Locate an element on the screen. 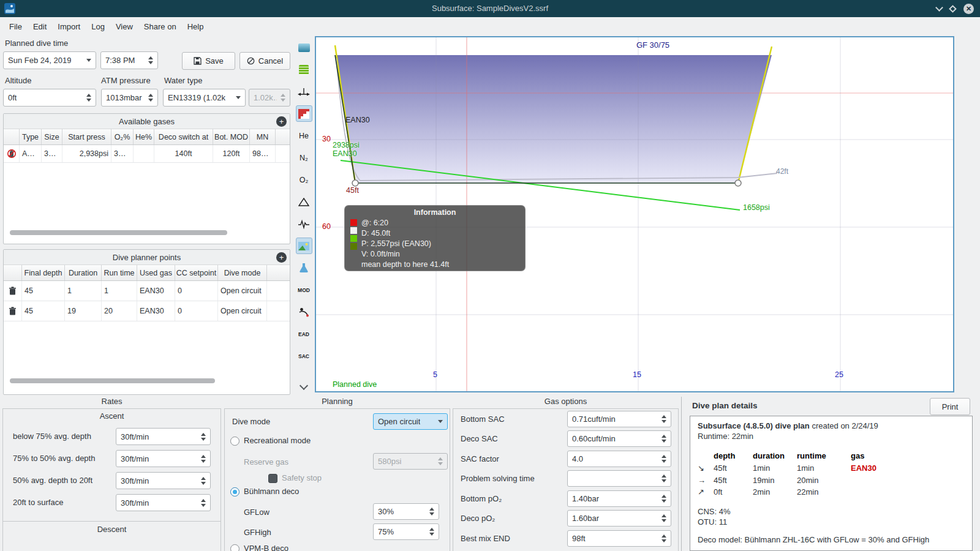  pp-he-icon: He is located at coordinates (304, 136).